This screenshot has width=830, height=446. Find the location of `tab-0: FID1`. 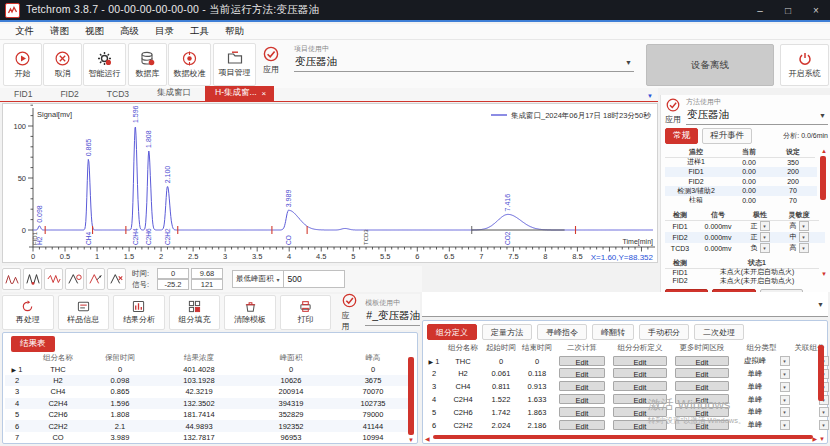

tab-0: FID1 is located at coordinates (23, 94).